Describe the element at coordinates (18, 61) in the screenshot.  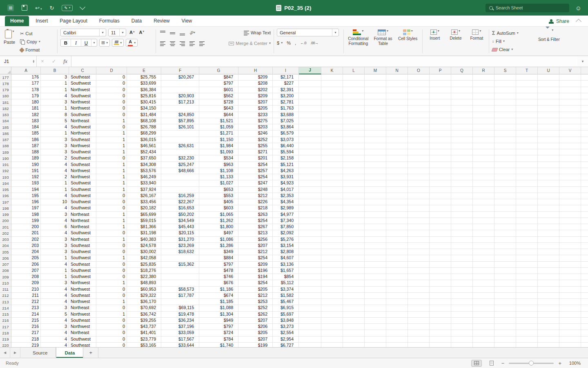
I see `name-box: J1 ▴▾` at that location.